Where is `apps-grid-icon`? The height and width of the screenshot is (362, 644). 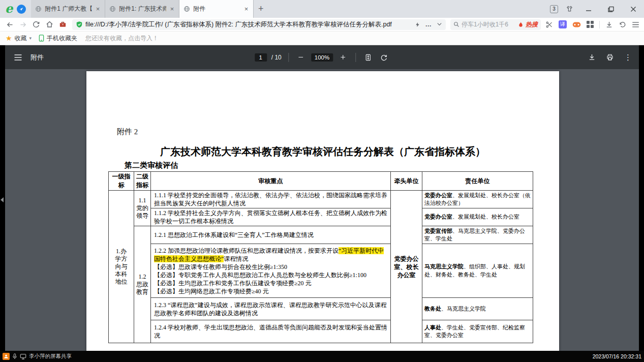 apps-grid-icon is located at coordinates (590, 24).